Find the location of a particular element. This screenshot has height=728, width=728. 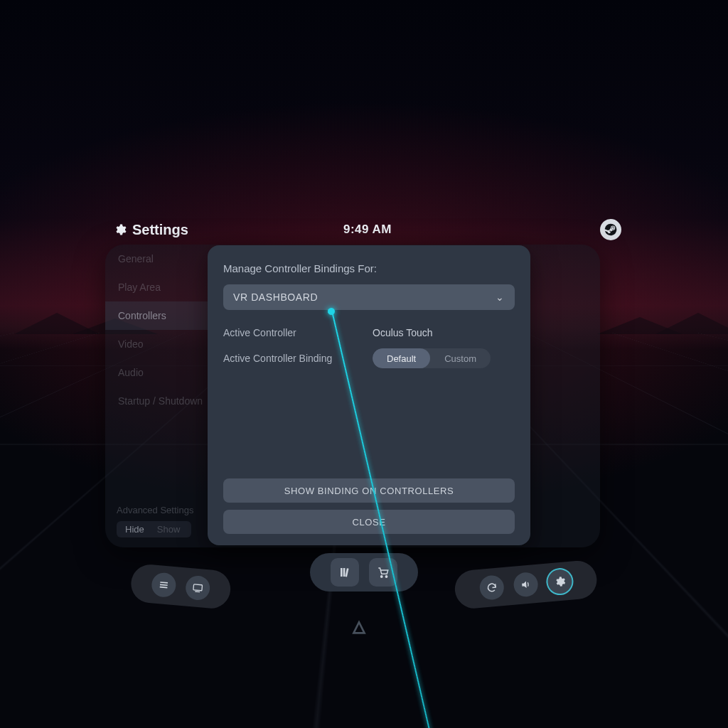

modal-title: Manage Controller Bindings For: is located at coordinates (369, 269).